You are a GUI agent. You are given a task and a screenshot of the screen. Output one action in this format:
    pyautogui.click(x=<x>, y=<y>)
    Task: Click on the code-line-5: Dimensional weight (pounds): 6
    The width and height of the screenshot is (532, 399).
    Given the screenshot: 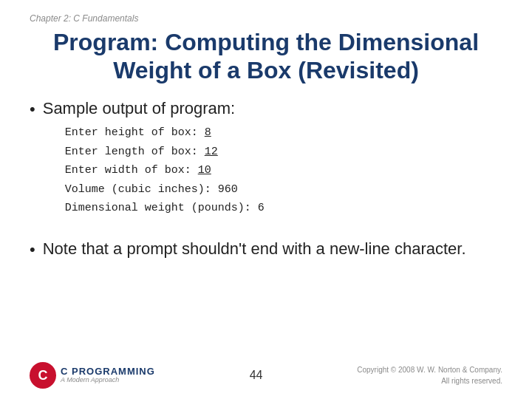 What is the action you would take?
    pyautogui.click(x=165, y=208)
    